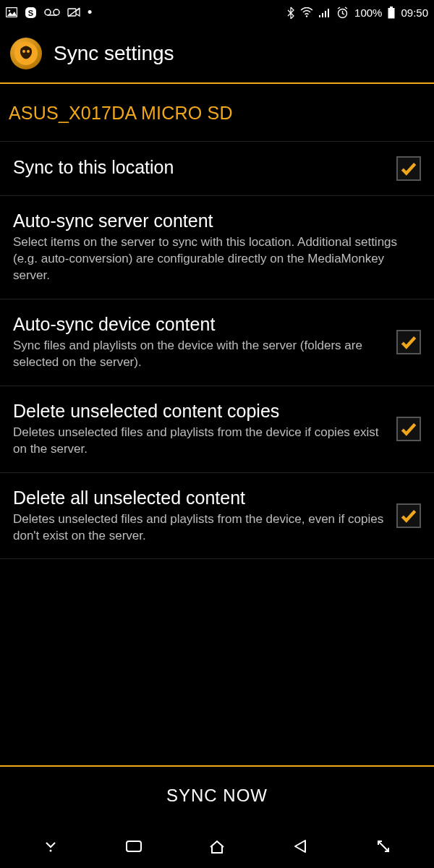 The width and height of the screenshot is (434, 868). Describe the element at coordinates (26, 54) in the screenshot. I see `app-logo-icon` at that location.